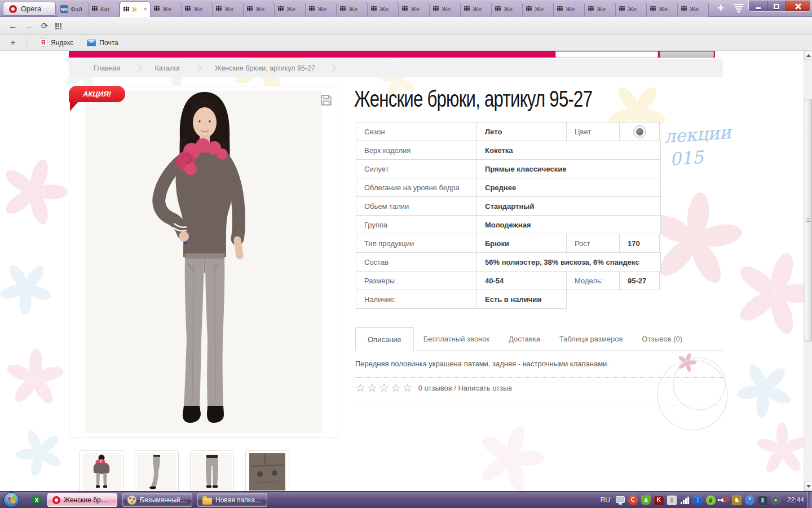  I want to click on back-button: ←, so click(13, 26).